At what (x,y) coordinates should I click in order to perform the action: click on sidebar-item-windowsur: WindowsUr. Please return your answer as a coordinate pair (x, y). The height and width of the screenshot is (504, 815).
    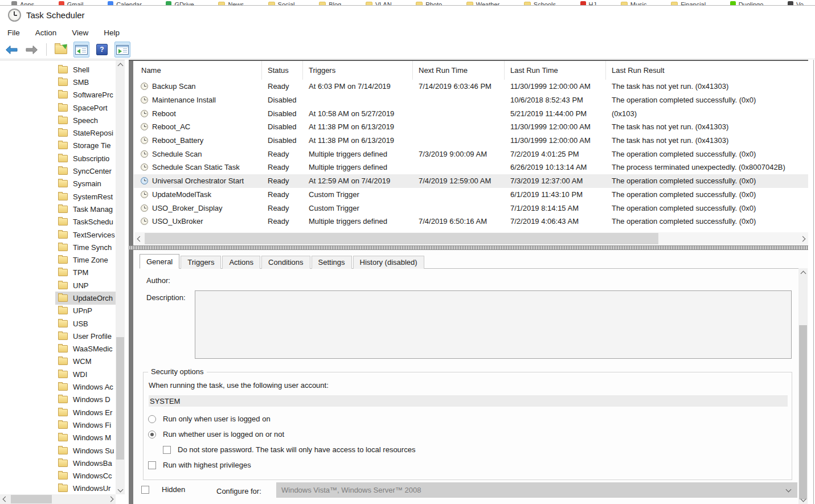
    Looking at the image, I should click on (87, 489).